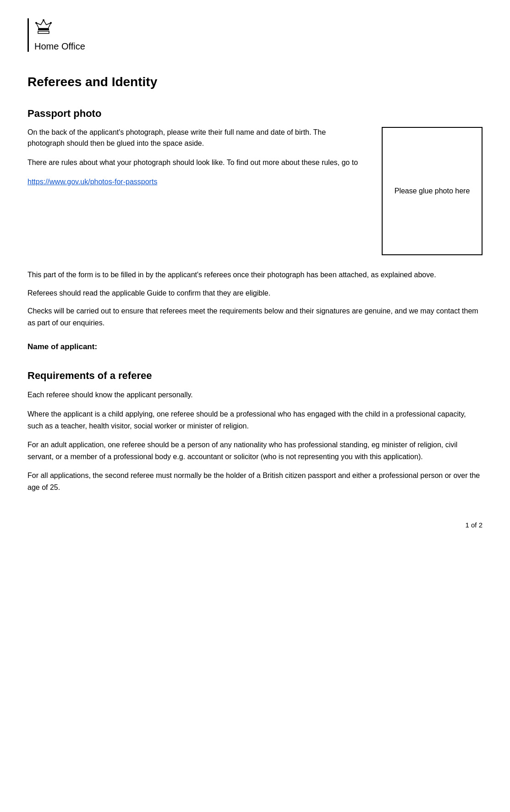  What do you see at coordinates (195, 161) in the screenshot?
I see `passport-photo-text: On the back of the applicant's photograp…` at bounding box center [195, 161].